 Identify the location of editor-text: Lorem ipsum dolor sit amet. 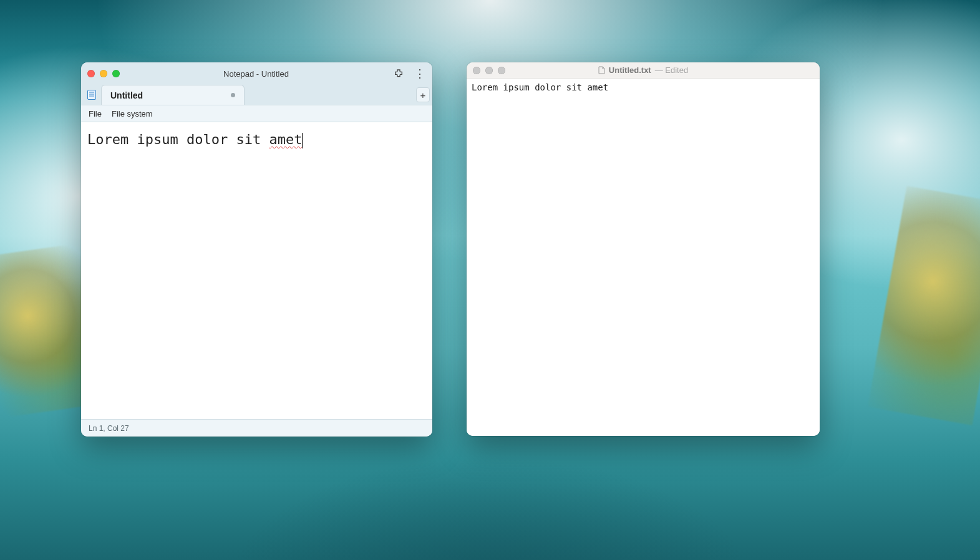
(540, 87).